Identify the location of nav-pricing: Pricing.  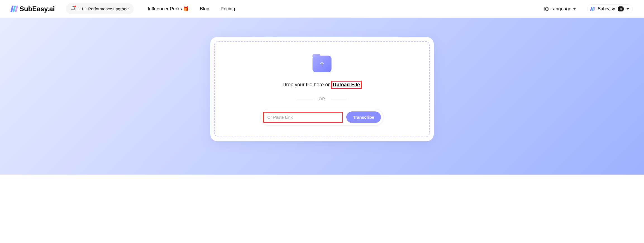
(228, 9).